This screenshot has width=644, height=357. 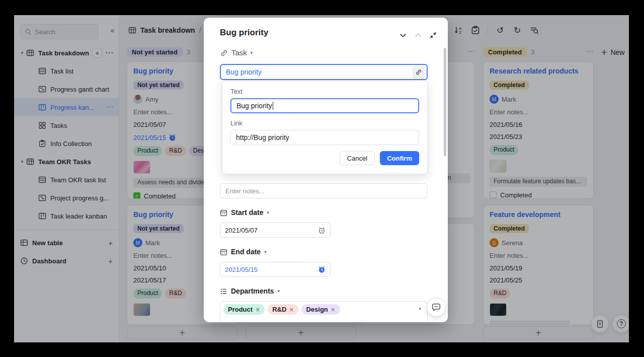 What do you see at coordinates (244, 252) in the screenshot?
I see `end-date-field-label: End date ▾` at bounding box center [244, 252].